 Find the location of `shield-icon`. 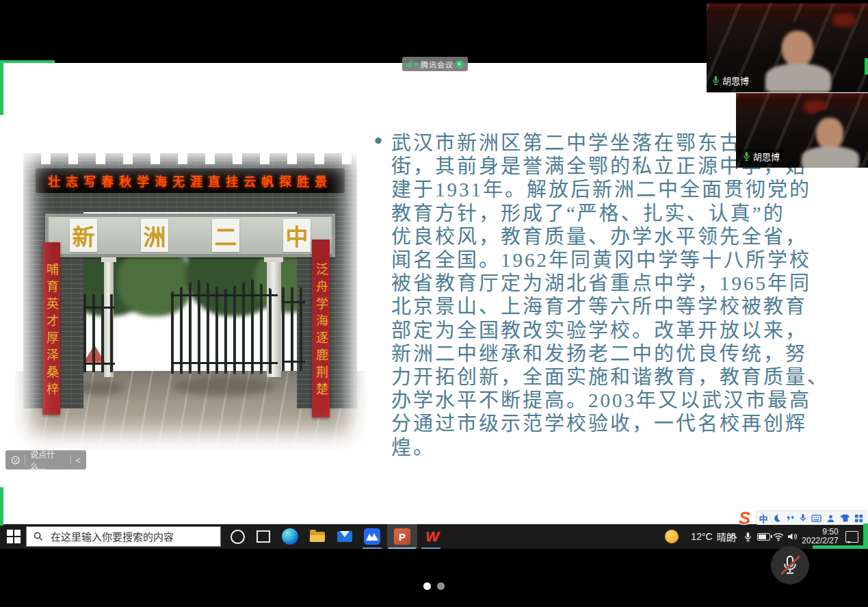

shield-icon is located at coordinates (460, 64).